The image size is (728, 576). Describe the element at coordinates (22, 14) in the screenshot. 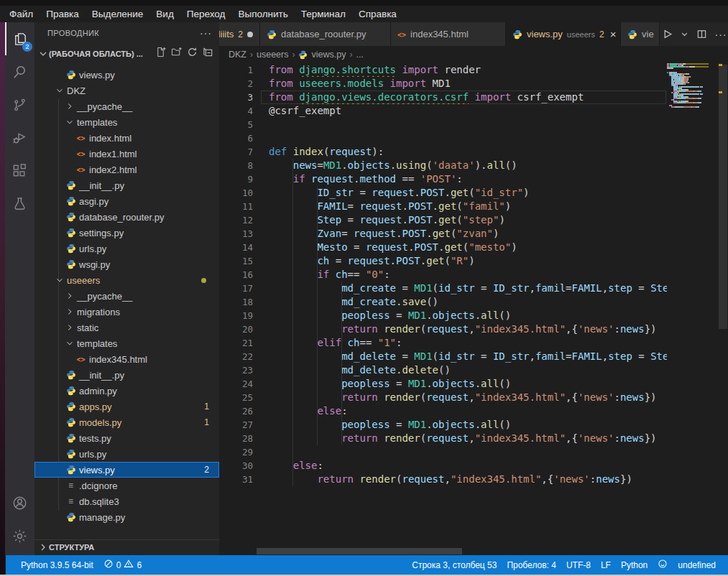

I see `menu-item: Файл` at that location.